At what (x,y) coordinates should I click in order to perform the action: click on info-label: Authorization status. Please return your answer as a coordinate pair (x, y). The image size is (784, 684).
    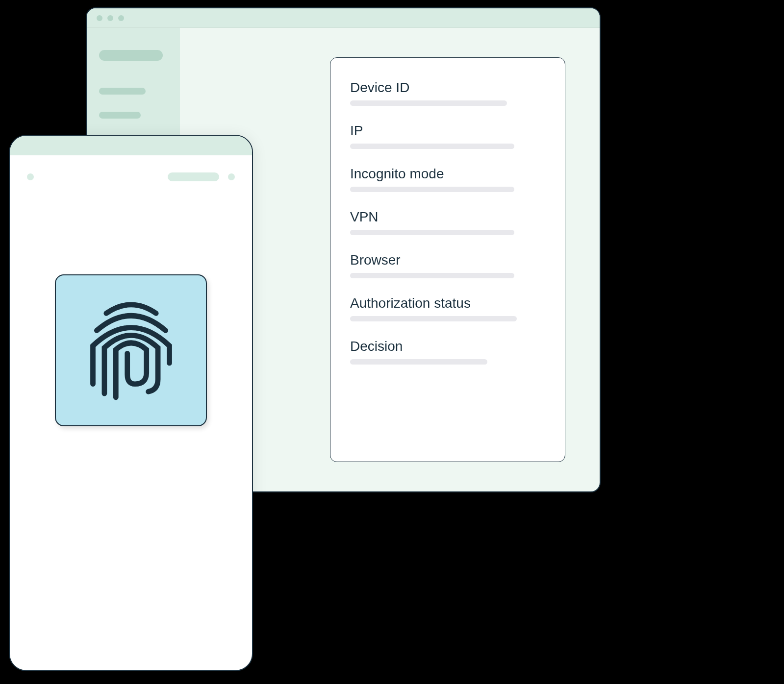
    Looking at the image, I should click on (448, 303).